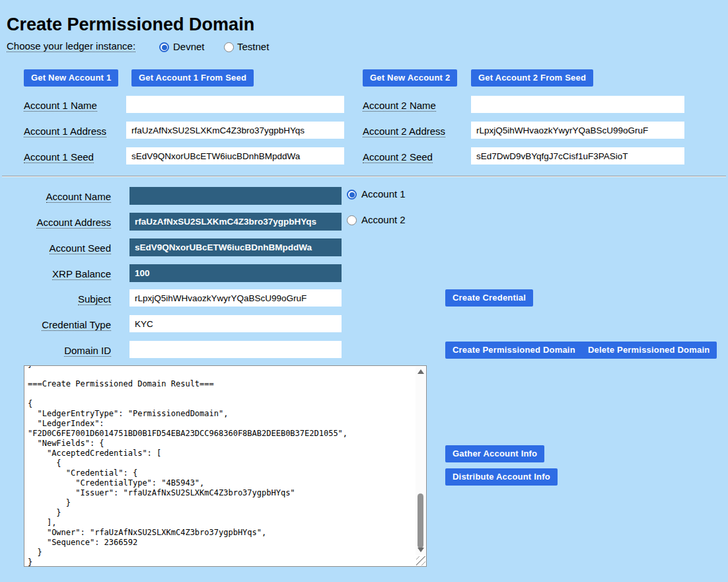 This screenshot has width=728, height=582. What do you see at coordinates (649, 350) in the screenshot?
I see `delete-permissioned-domain-button: Delete Permissioned Domain` at bounding box center [649, 350].